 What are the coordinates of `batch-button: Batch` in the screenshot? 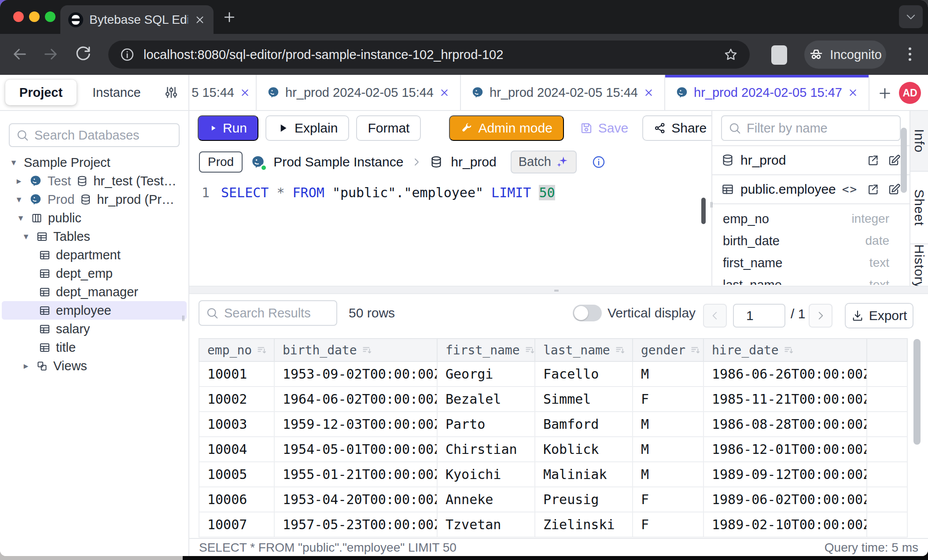 It's located at (544, 162).